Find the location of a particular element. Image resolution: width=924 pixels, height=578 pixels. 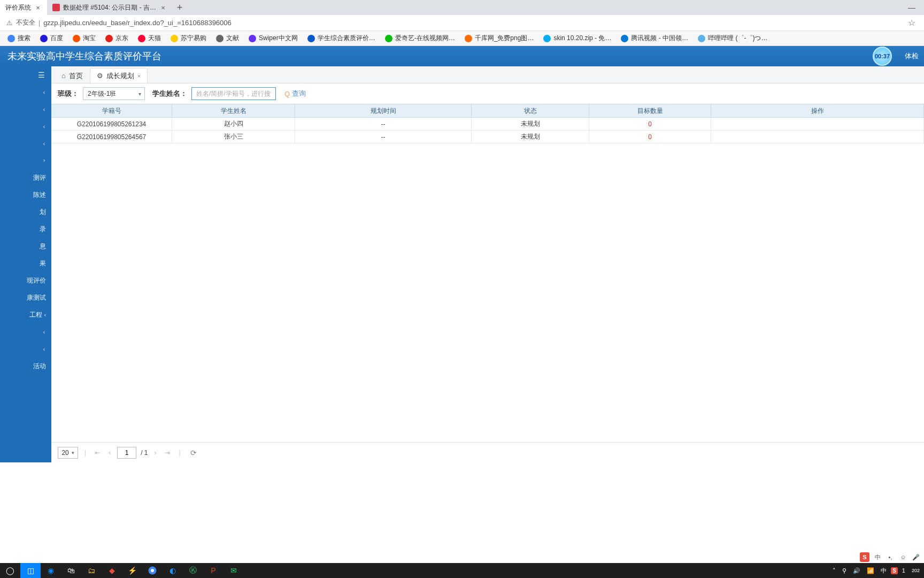

window-minimize: — is located at coordinates (912, 7).